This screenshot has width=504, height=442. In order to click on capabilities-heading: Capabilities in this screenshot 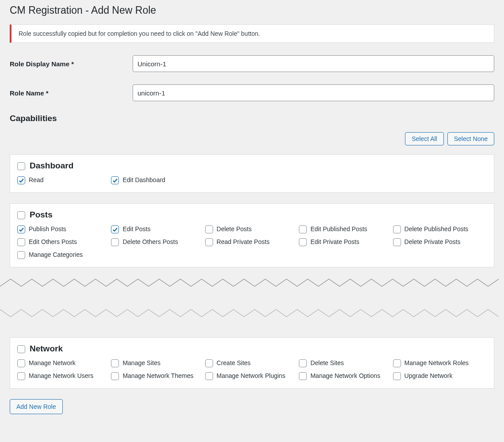, I will do `click(252, 118)`.